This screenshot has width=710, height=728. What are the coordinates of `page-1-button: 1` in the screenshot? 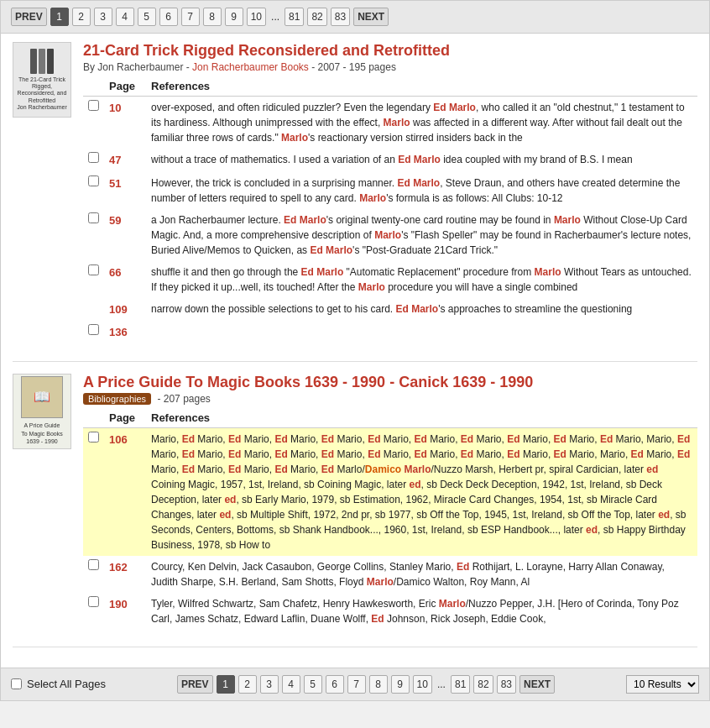 It's located at (60, 17).